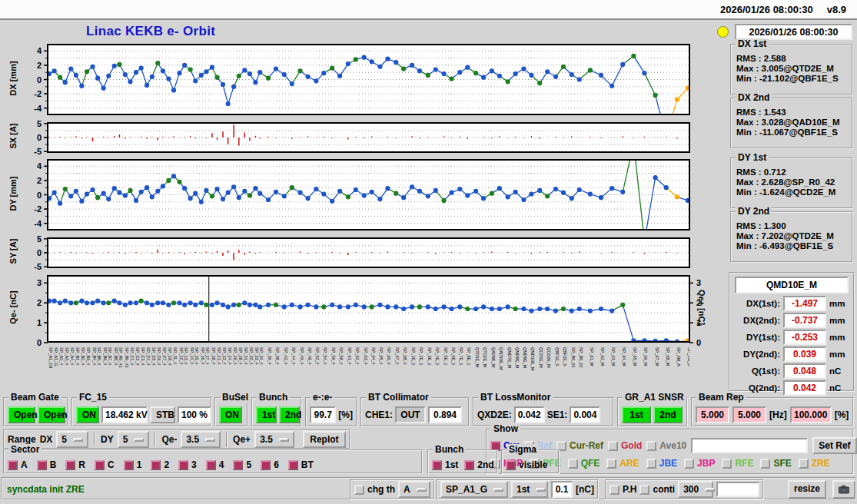 This screenshot has width=857, height=504. I want to click on x-axis-label: SP_21_4, so click(219, 356).